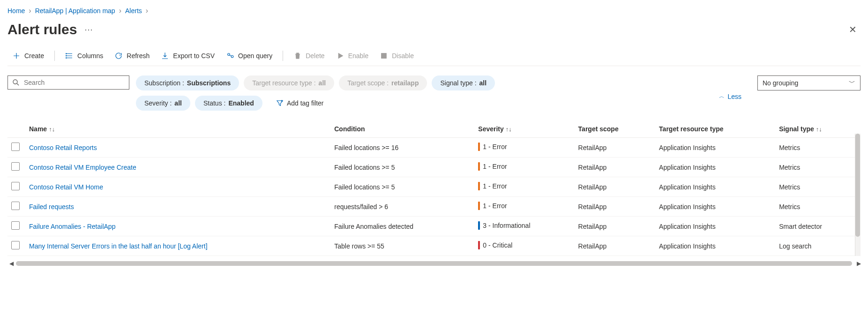  What do you see at coordinates (280, 103) in the screenshot?
I see `tag-filter-icon` at bounding box center [280, 103].